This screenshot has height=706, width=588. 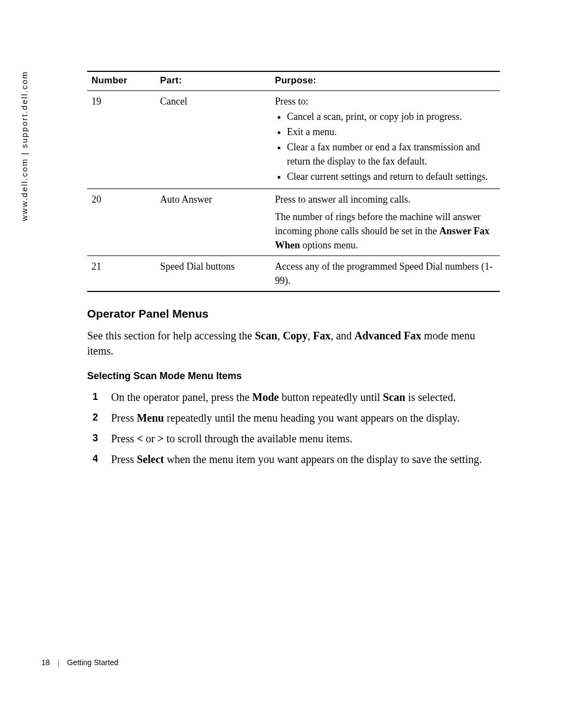 I want to click on page-footer: 18 | Getting Started, so click(x=79, y=662).